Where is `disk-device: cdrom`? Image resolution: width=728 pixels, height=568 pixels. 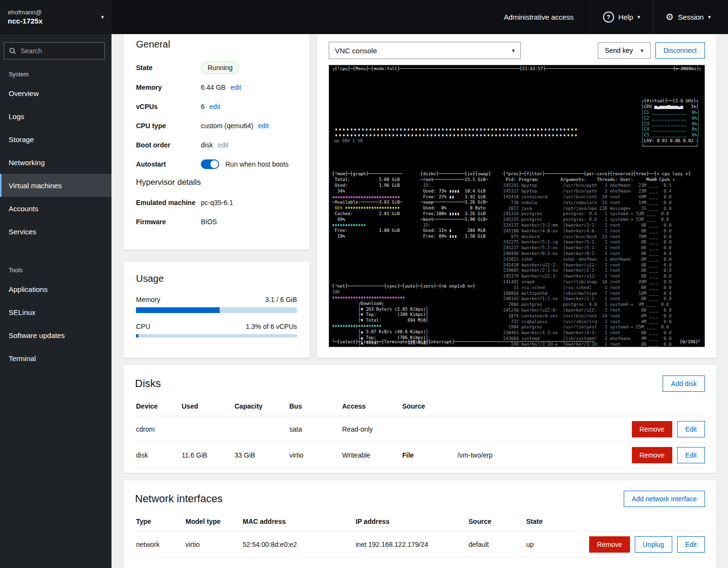
disk-device: cdrom is located at coordinates (159, 429).